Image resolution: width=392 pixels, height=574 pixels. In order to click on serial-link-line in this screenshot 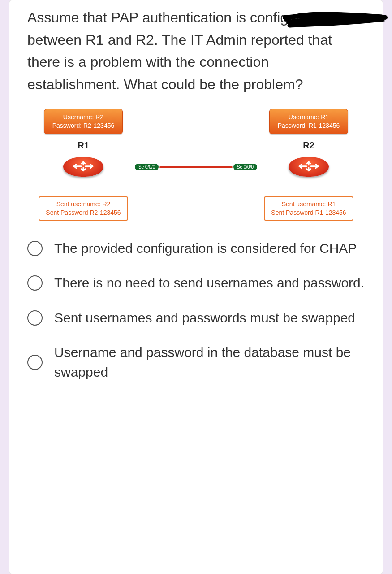, I will do `click(196, 167)`.